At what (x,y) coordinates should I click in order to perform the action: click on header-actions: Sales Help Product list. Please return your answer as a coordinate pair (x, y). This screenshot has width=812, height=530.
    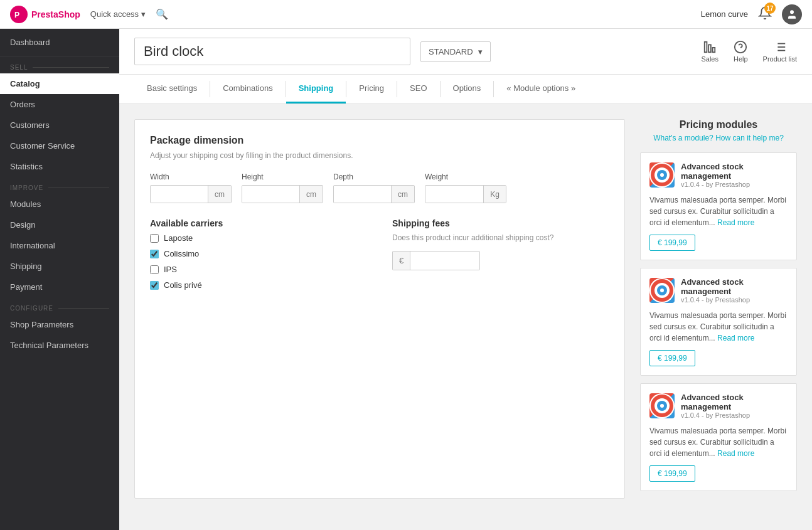
    Looking at the image, I should click on (749, 51).